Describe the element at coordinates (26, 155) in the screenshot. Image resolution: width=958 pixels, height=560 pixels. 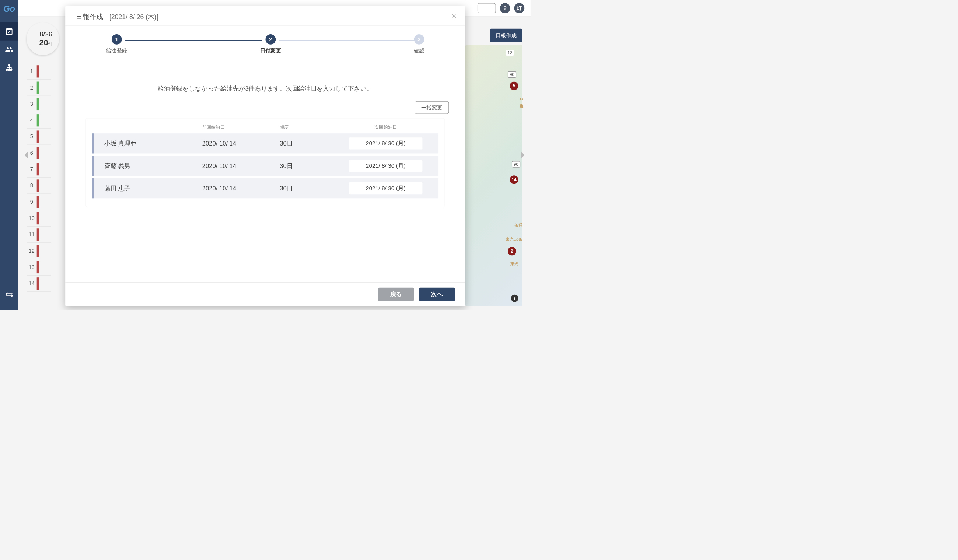
I see `prev-arrow` at that location.